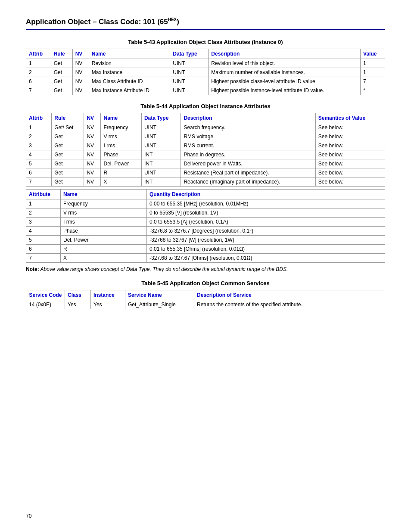 This screenshot has height=532, width=411. I want to click on table-row: 7GetNVXINTReactance (Imaginary part of i…, so click(206, 182).